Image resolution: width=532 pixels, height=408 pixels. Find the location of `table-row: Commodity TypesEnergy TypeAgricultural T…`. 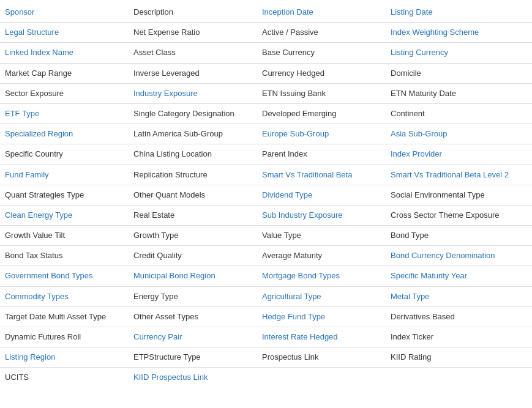

table-row: Commodity TypesEnergy TypeAgricultural T… is located at coordinates (266, 297).